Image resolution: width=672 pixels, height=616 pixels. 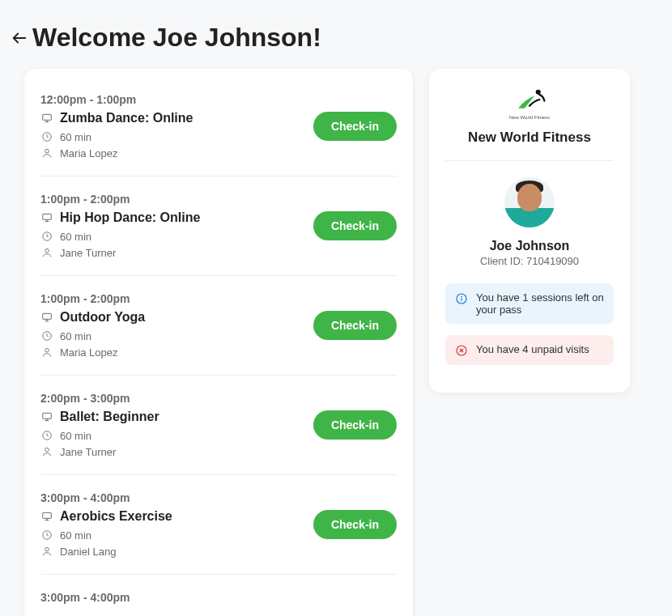 What do you see at coordinates (530, 202) in the screenshot?
I see `avatar` at bounding box center [530, 202].